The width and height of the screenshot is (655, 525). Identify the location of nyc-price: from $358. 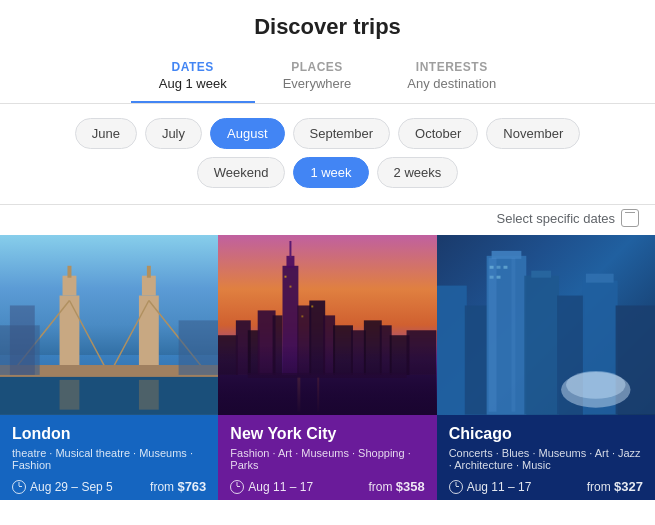
(396, 486).